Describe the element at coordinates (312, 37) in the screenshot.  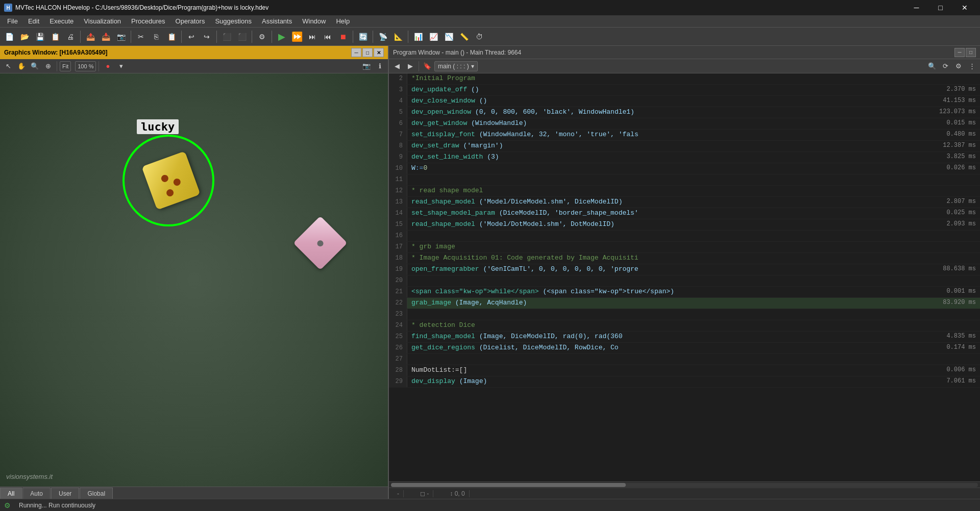
I see `step-button: ⏭` at that location.